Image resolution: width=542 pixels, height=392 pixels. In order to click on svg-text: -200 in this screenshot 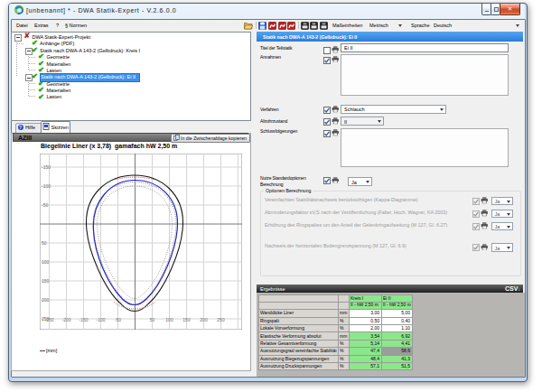, I will do `click(66, 320)`.